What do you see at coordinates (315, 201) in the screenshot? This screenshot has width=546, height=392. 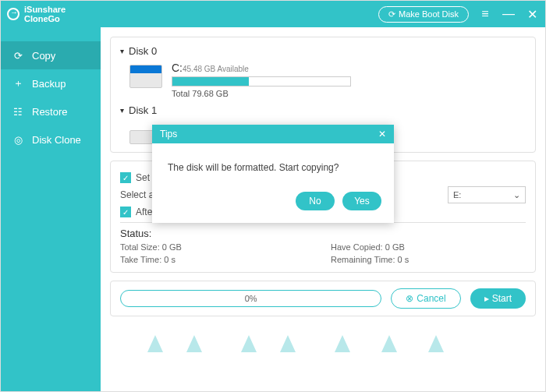 I see `dialog-no-button: No` at bounding box center [315, 201].